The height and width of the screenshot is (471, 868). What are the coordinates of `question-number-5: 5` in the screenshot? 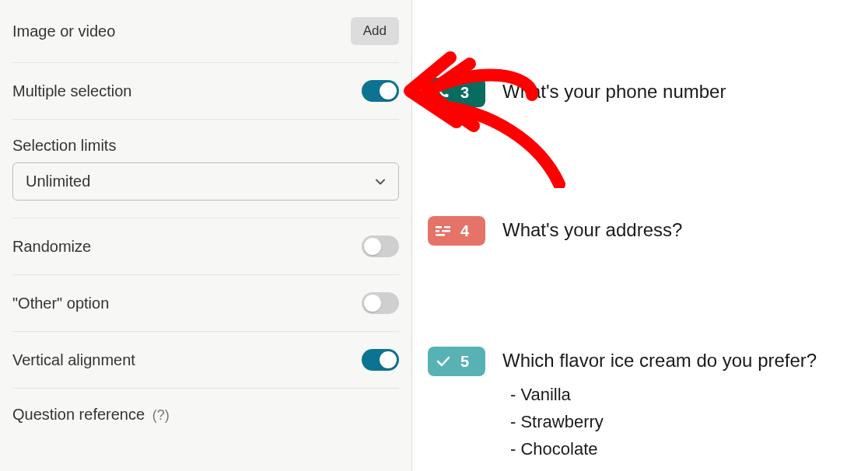 It's located at (465, 362).